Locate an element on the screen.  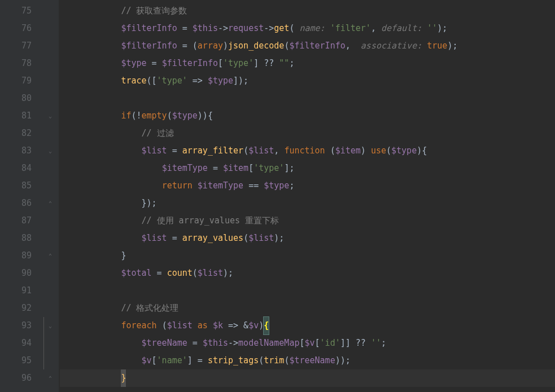
token: name: is located at coordinates (314, 28).